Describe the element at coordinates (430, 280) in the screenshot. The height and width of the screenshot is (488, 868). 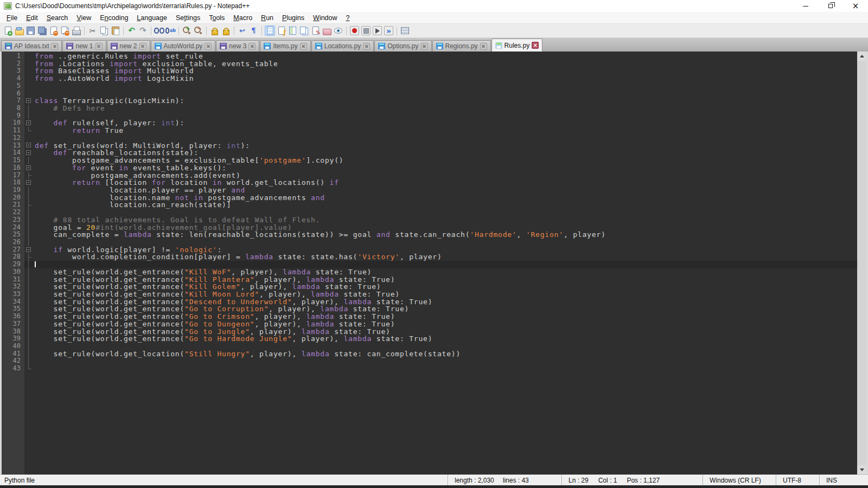
I see `code-line: 31 set_rule(world.get_entrance("Kill Pla…` at that location.